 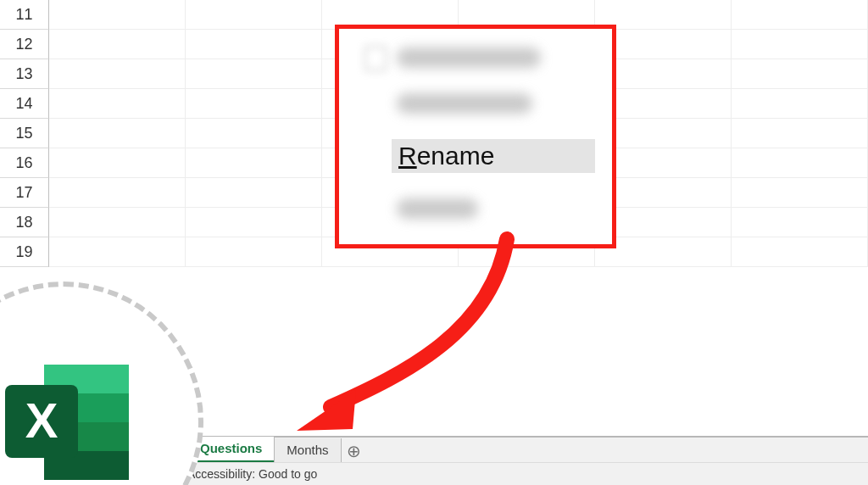 What do you see at coordinates (408, 156) in the screenshot?
I see `rename-mnemonic: R` at bounding box center [408, 156].